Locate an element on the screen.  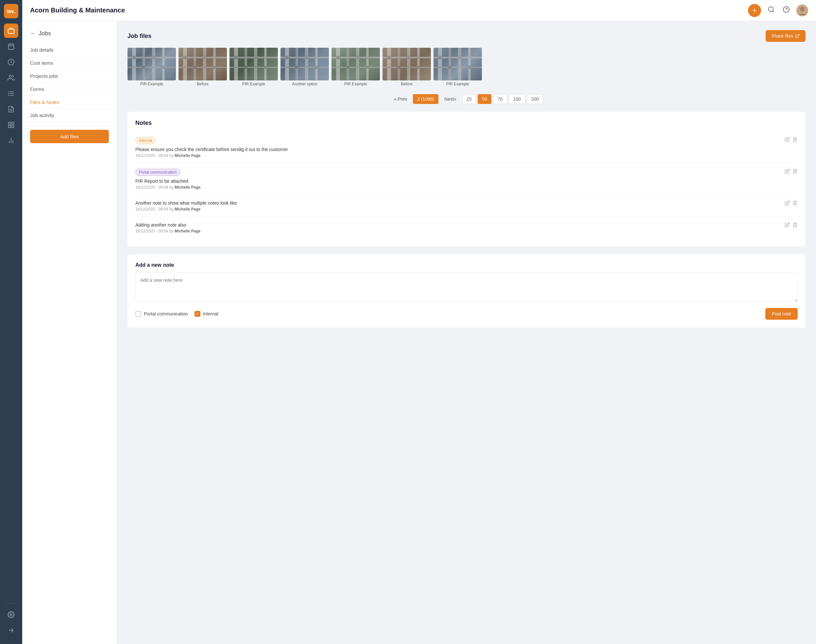
page-size-15: 15 is located at coordinates (469, 99).